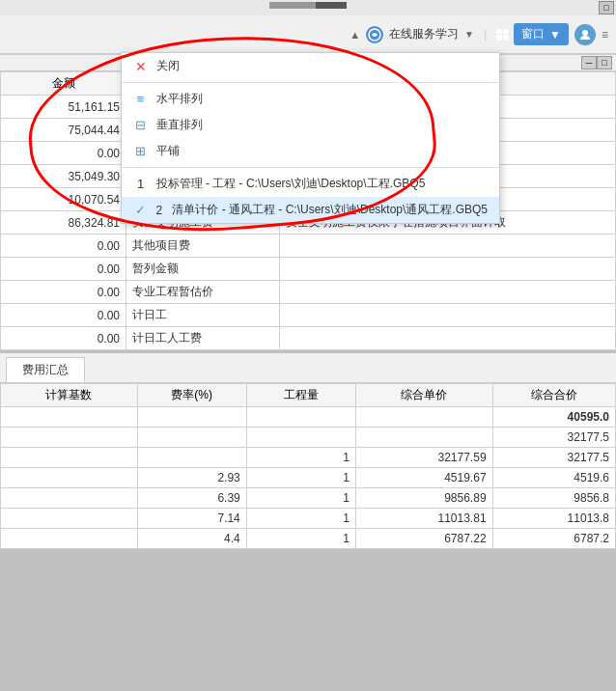 The height and width of the screenshot is (691, 616). I want to click on col-header-amount: 金额, so click(64, 84).